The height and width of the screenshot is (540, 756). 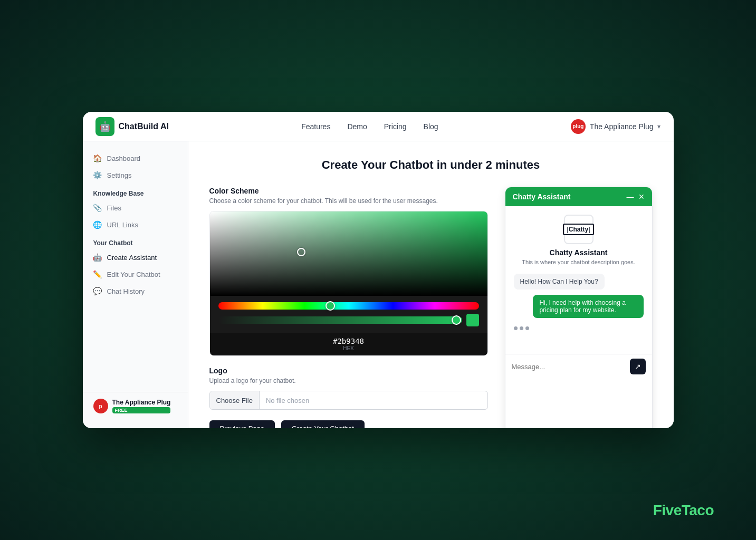 What do you see at coordinates (579, 366) in the screenshot?
I see `chat-footer: ↗` at bounding box center [579, 366].